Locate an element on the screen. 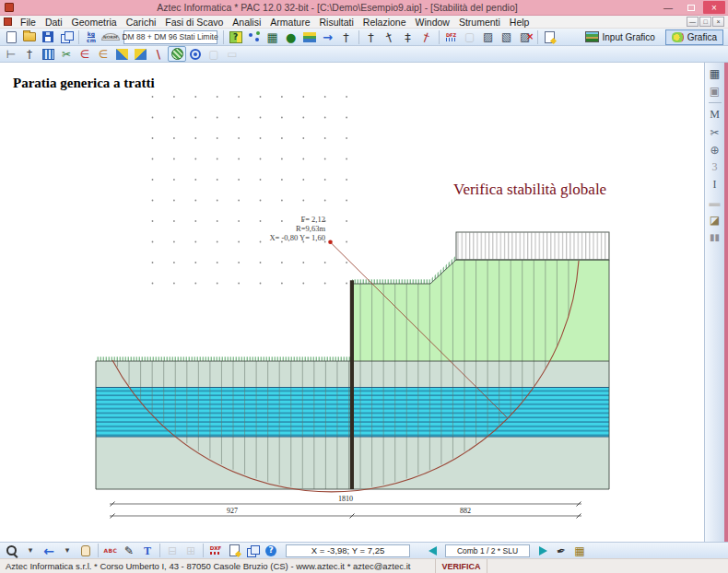 The height and width of the screenshot is (573, 728). options-wheel-icon: ⊕ is located at coordinates (715, 149).